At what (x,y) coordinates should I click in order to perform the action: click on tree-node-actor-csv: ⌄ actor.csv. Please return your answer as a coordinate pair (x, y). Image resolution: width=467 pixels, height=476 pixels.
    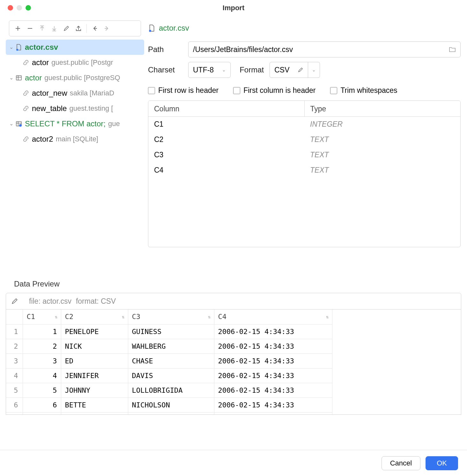
    Looking at the image, I should click on (75, 47).